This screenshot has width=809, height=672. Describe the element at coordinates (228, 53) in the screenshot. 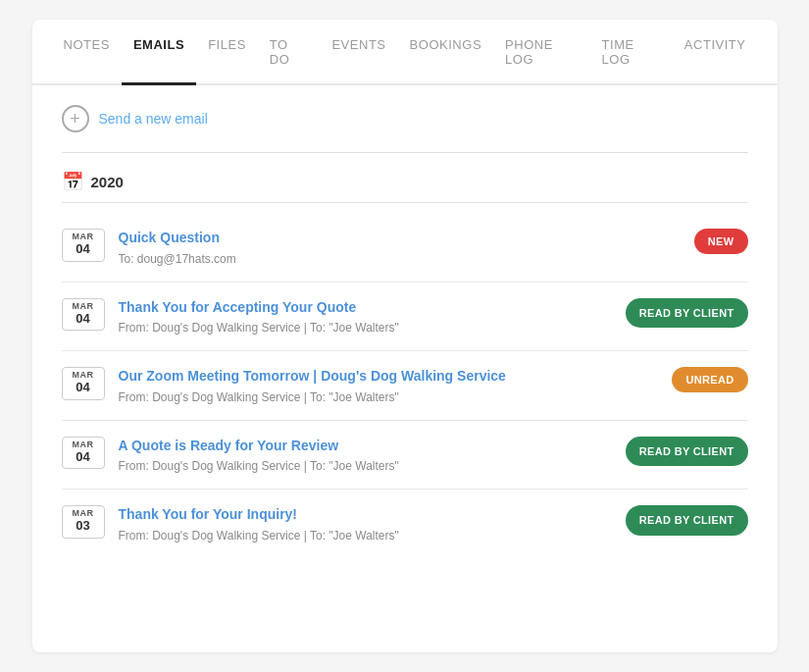

I see `tab-files: FILES` at that location.